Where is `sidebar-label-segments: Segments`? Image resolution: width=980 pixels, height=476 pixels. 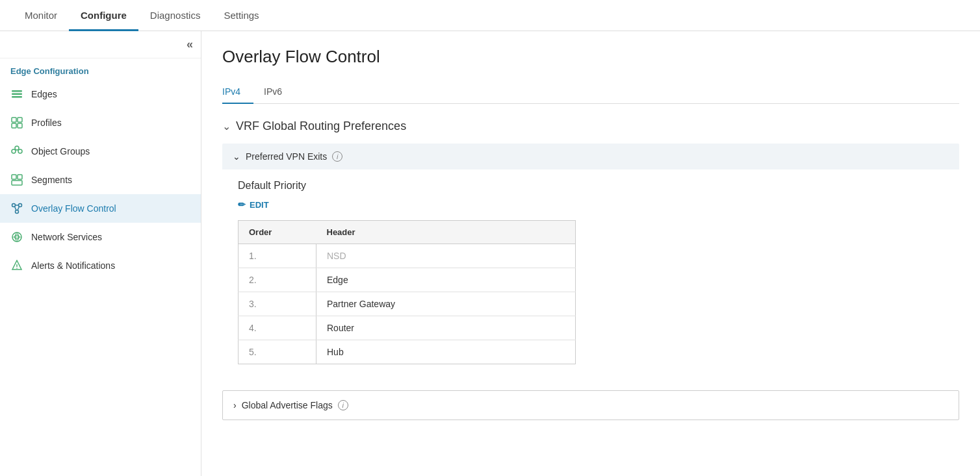 sidebar-label-segments: Segments is located at coordinates (52, 180).